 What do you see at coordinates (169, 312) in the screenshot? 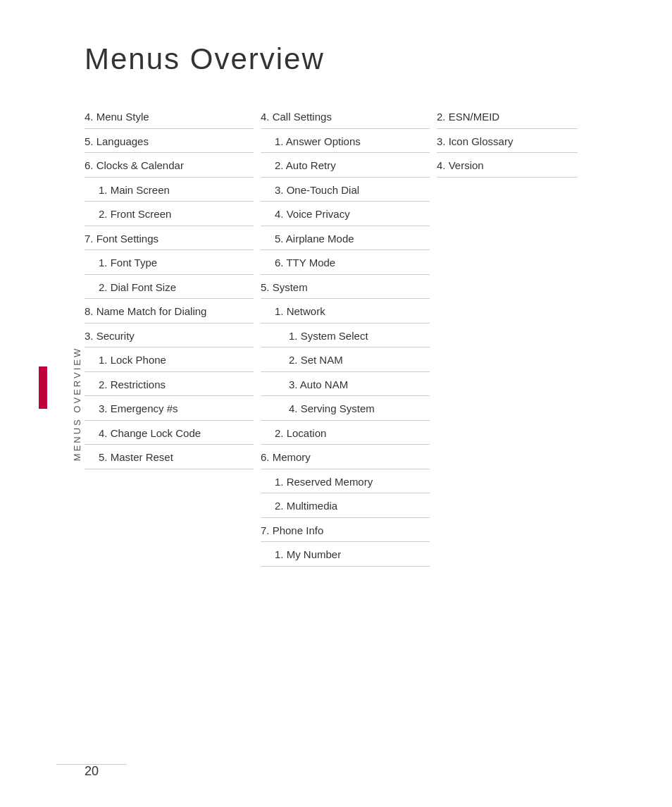
I see `menu-item-c1-9: 8. Name Match for Dialing` at bounding box center [169, 312].